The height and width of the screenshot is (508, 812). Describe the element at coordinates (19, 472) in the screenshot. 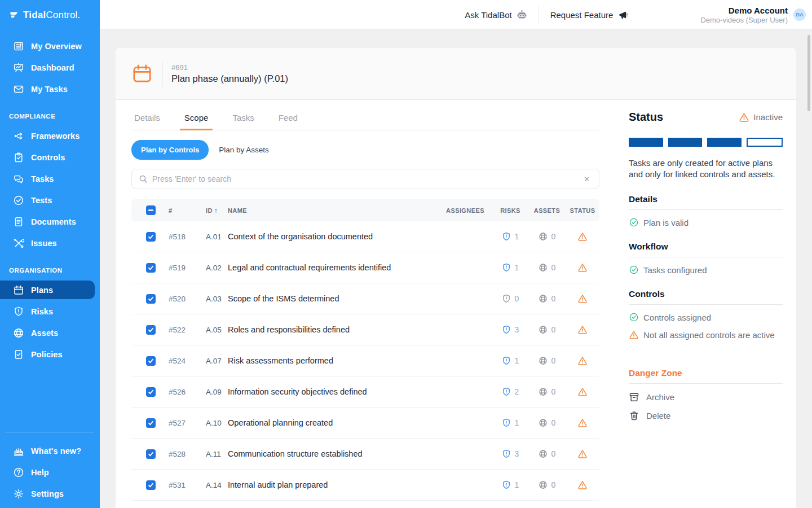

I see `help-icon` at that location.